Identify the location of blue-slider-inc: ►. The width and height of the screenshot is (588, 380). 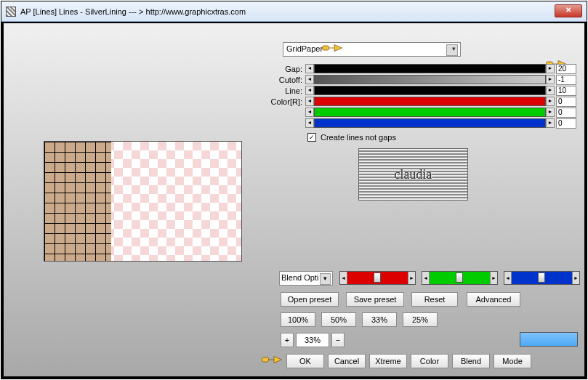
(576, 278).